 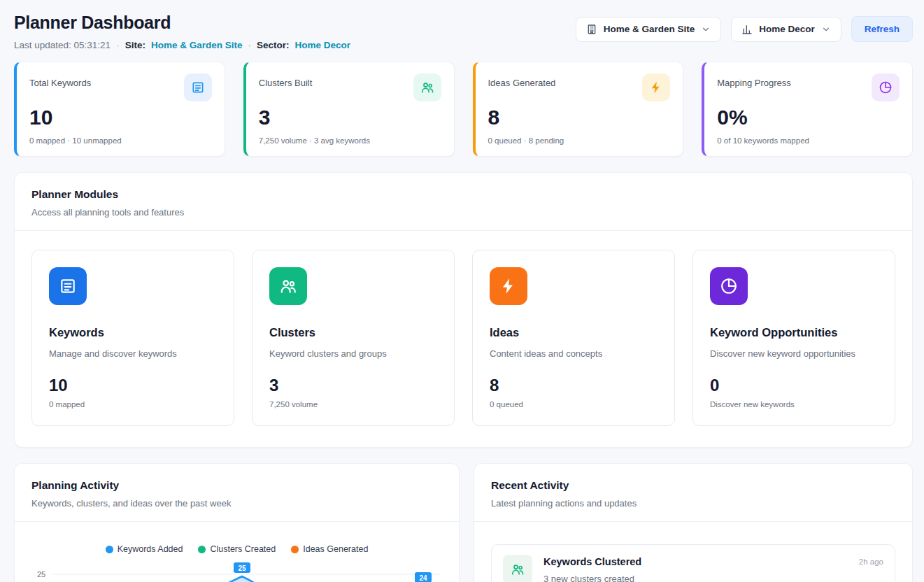 I want to click on data-point-label: 24, so click(x=423, y=577).